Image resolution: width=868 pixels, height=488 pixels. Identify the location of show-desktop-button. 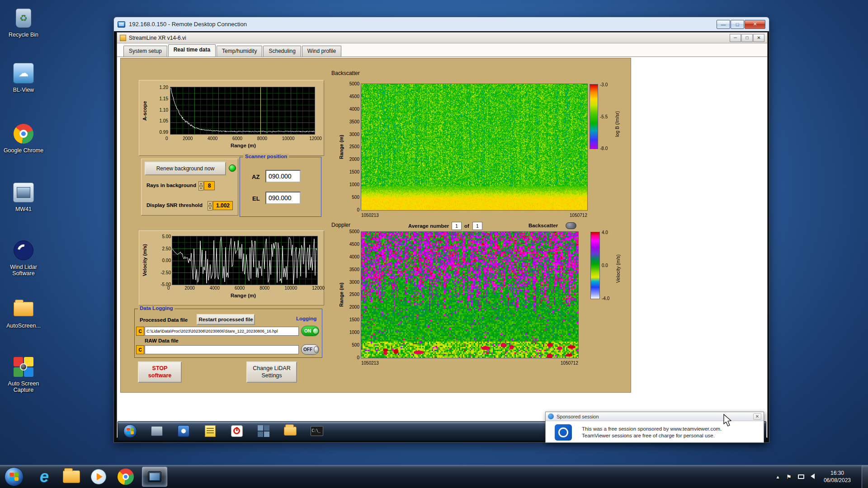
(865, 477).